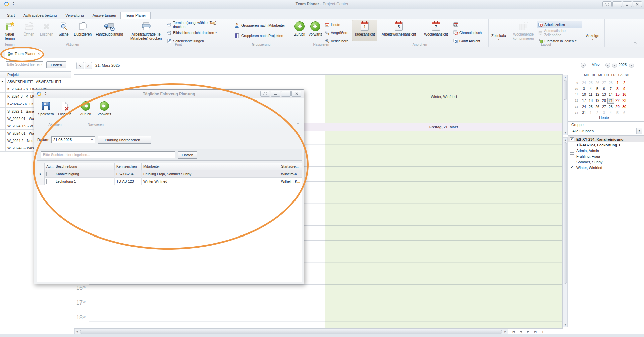 This screenshot has height=337, width=644. I want to click on resource-list-item: Sommer, Sunny, so click(606, 162).